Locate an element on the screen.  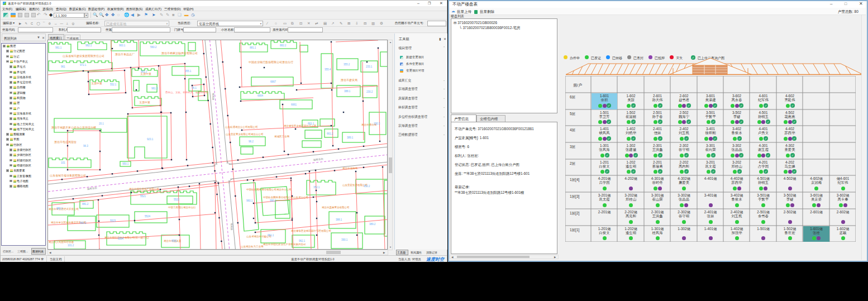
svg-text: 中国农业银行股份有限公司潍坊分行 is located at coordinates (271, 63).